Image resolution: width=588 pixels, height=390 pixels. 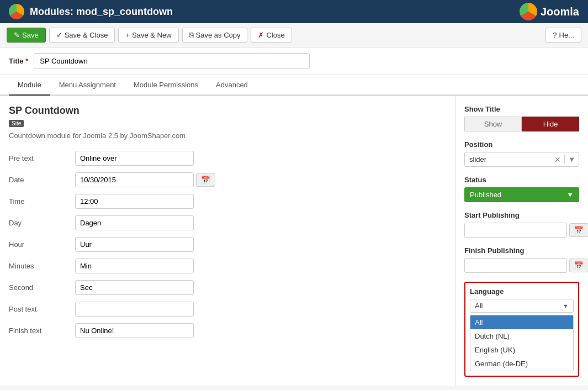 I want to click on show-title-section: Show Title Show Hide, so click(x=522, y=118).